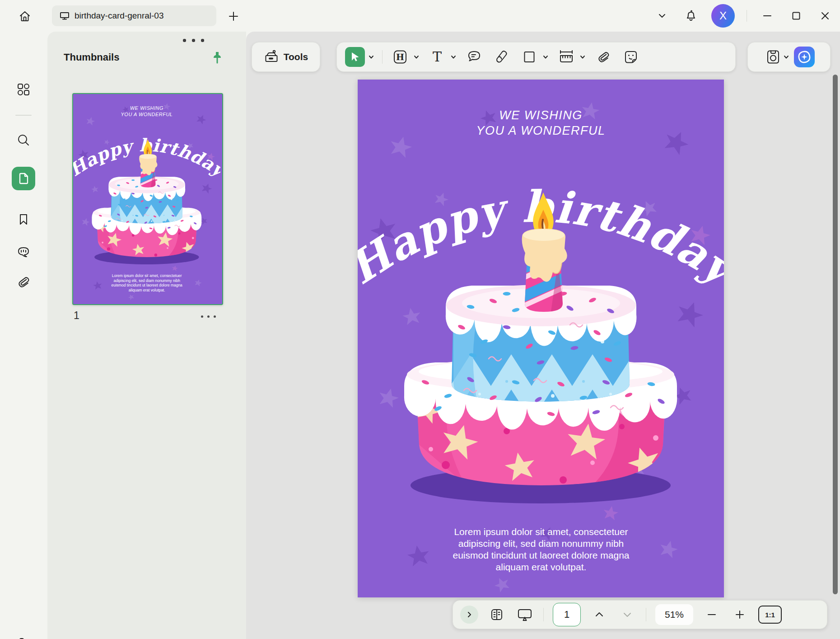 Image resolution: width=840 pixels, height=639 pixels. Describe the element at coordinates (747, 16) in the screenshot. I see `titlebar-divider` at that location.